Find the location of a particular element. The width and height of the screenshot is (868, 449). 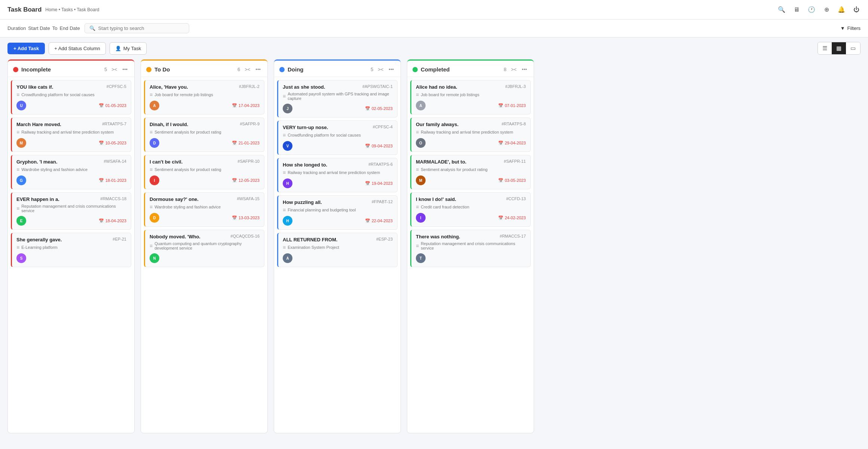

search-icon: 🔍 is located at coordinates (782, 10).